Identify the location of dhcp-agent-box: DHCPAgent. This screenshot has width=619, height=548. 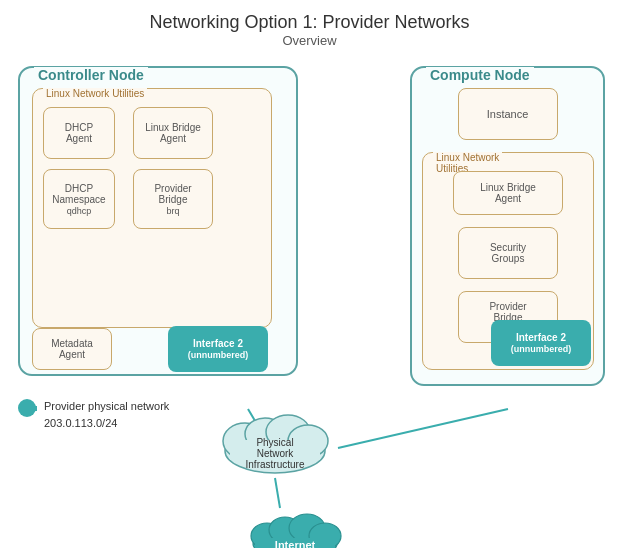
(79, 133).